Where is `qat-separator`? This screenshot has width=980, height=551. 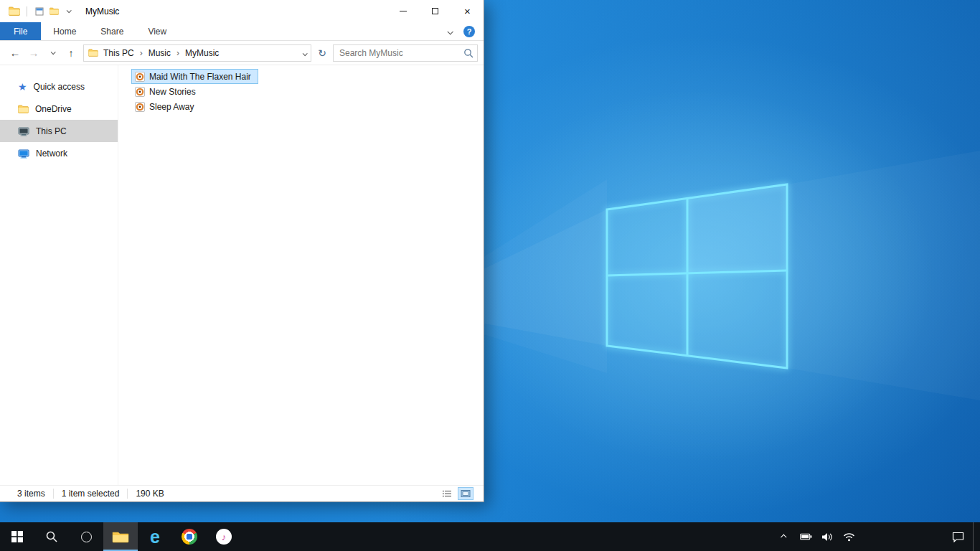
qat-separator is located at coordinates (27, 11).